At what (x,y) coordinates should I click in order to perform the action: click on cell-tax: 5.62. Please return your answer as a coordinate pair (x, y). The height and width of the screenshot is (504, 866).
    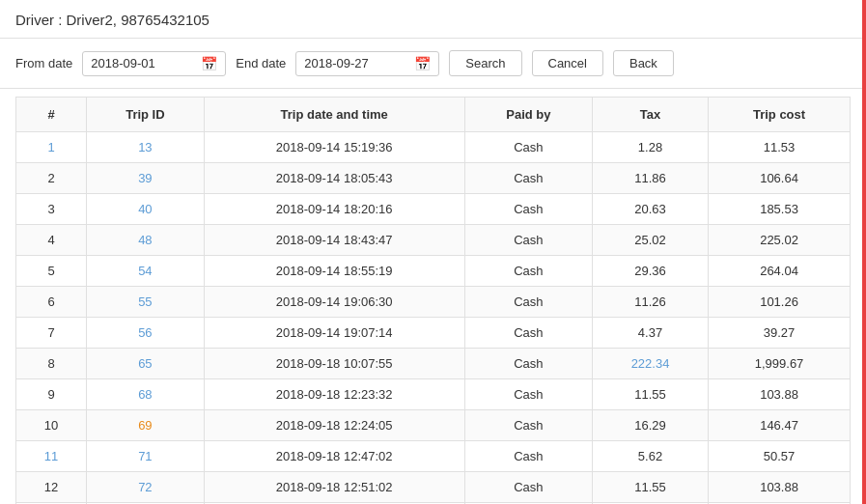
    Looking at the image, I should click on (650, 457).